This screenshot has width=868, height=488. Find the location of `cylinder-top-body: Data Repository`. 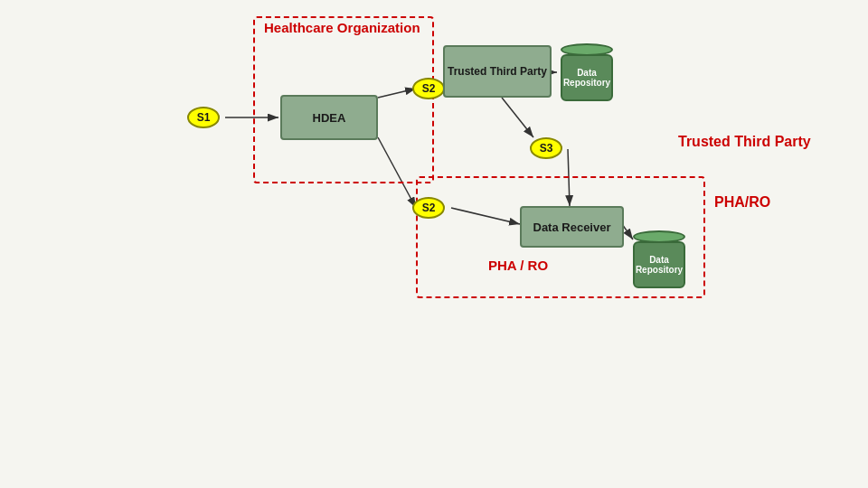

cylinder-top-body: Data Repository is located at coordinates (587, 78).